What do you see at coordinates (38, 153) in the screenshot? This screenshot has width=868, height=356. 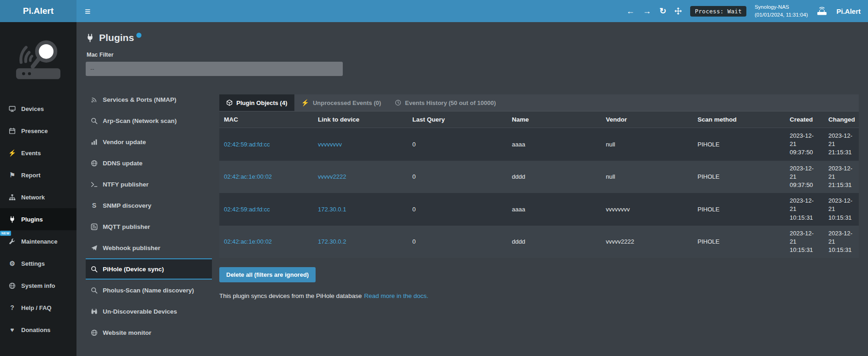 I see `sidebar-item-events: ⚡ Events` at bounding box center [38, 153].